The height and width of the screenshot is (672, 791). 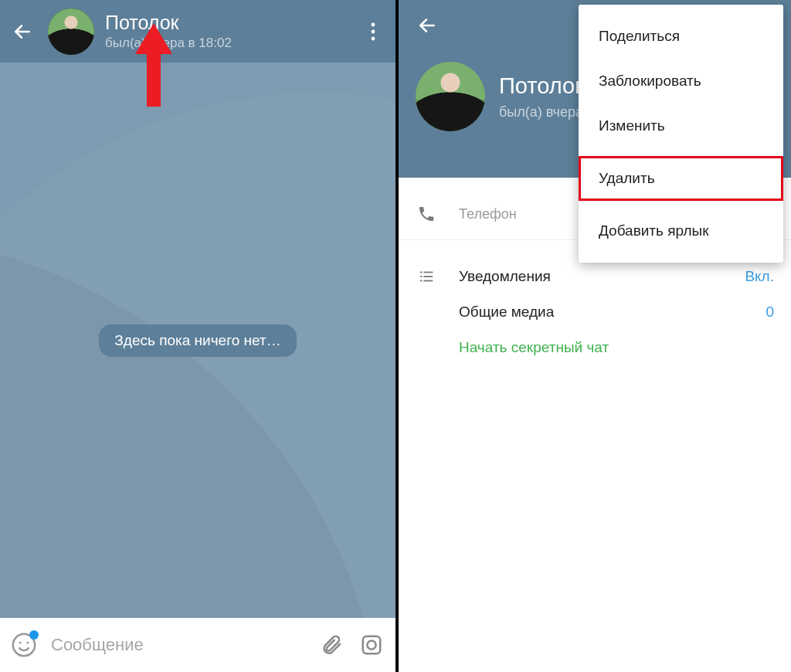 I want to click on annotation-arrow, so click(x=154, y=66).